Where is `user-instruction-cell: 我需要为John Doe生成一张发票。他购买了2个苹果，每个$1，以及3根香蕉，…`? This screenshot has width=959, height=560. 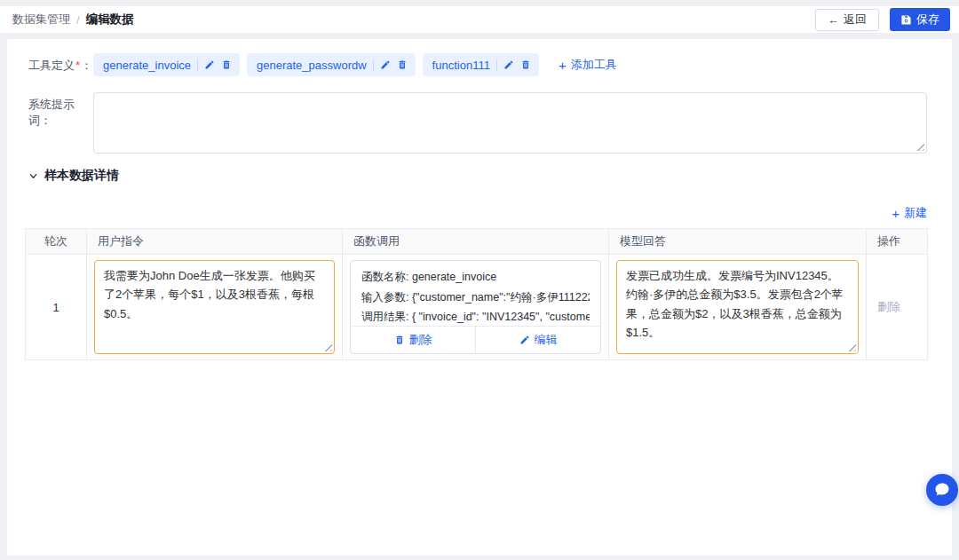
user-instruction-cell: 我需要为John Doe生成一张发票。他购买了2个苹果，每个$1，以及3根香蕉，… is located at coordinates (215, 307).